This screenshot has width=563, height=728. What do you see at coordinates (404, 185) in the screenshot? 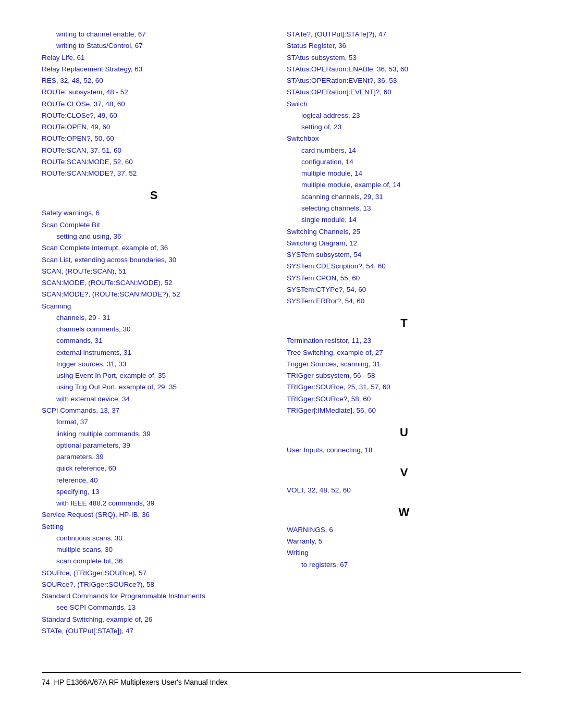
I see `list-item: multiple module, example of, 14` at bounding box center [404, 185].